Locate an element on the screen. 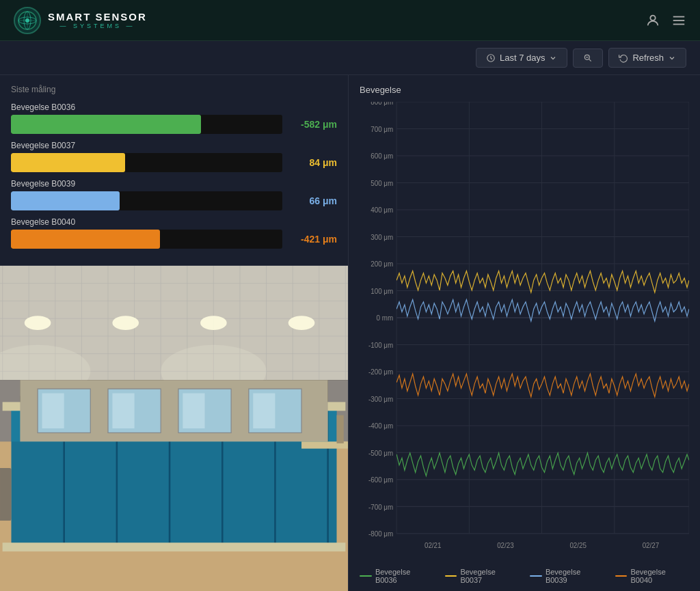 The height and width of the screenshot is (591, 700). svg-text: 02/23 is located at coordinates (506, 545).